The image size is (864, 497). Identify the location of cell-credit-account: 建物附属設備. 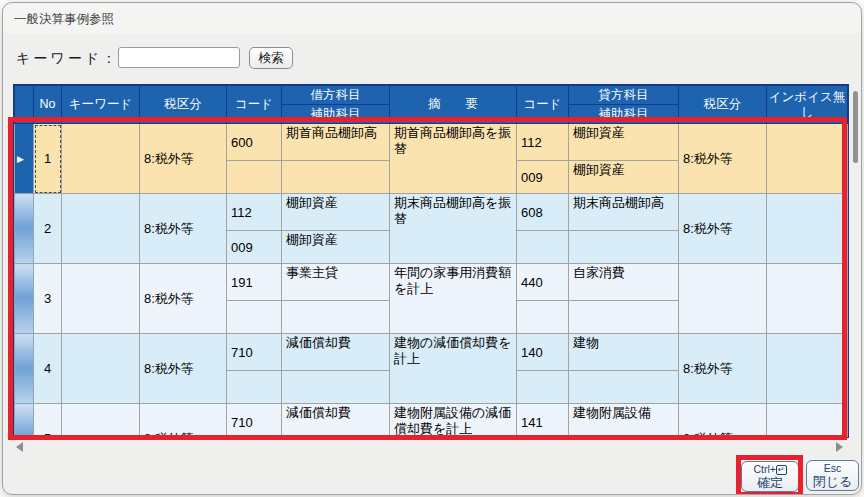
(624, 422).